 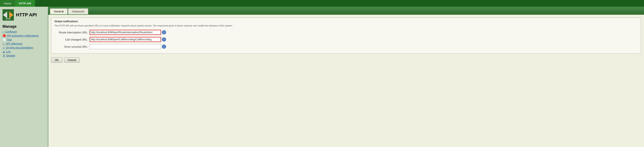 What do you see at coordinates (126, 46) in the screenshot?
I see `error-occurred-input` at bounding box center [126, 46].